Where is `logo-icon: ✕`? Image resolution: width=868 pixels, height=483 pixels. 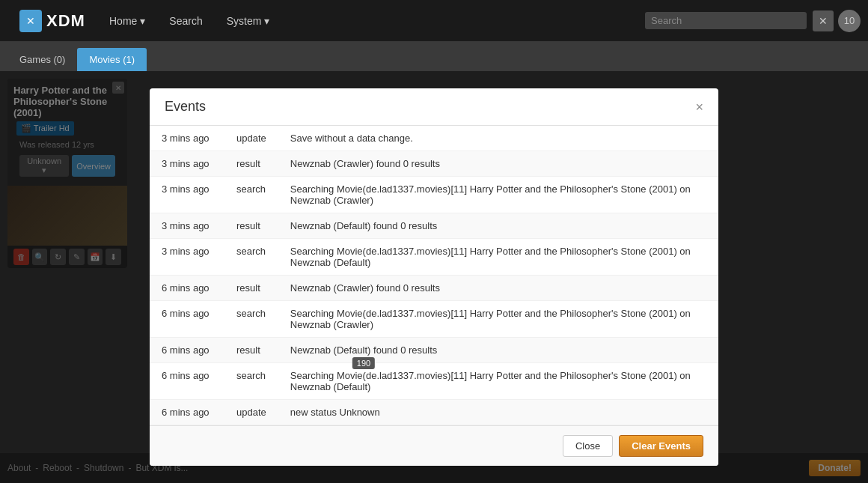
logo-icon: ✕ is located at coordinates (31, 21).